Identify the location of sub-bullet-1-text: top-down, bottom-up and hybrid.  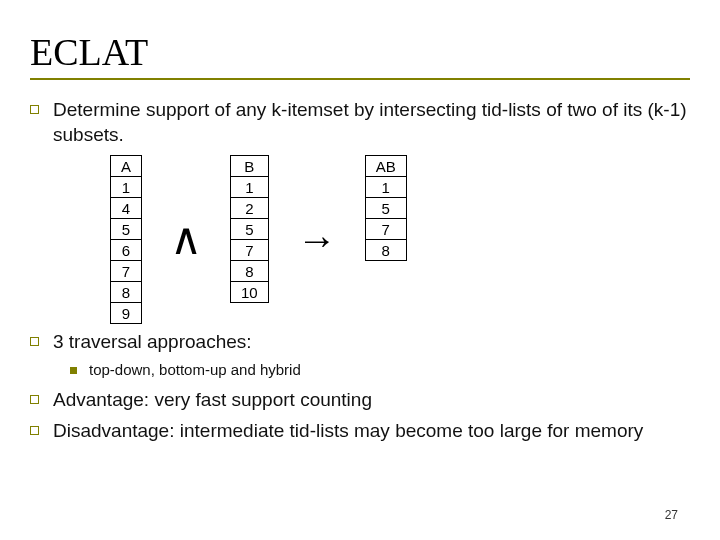
(195, 370).